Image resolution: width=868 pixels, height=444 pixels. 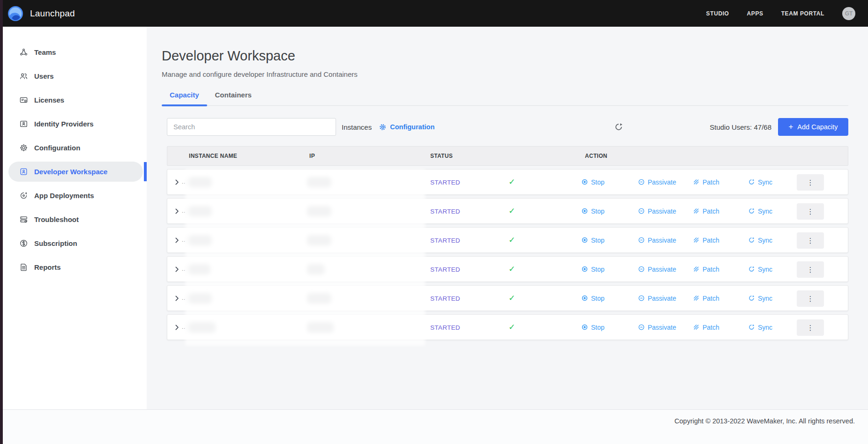 I want to click on search-input, so click(x=251, y=127).